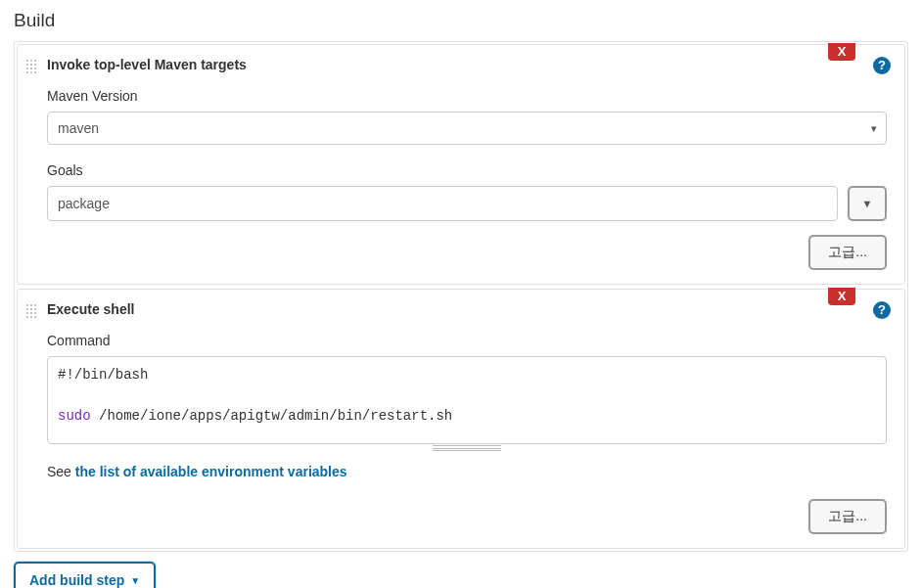 The width and height of the screenshot is (922, 588). I want to click on goals-row: ▼, so click(467, 204).